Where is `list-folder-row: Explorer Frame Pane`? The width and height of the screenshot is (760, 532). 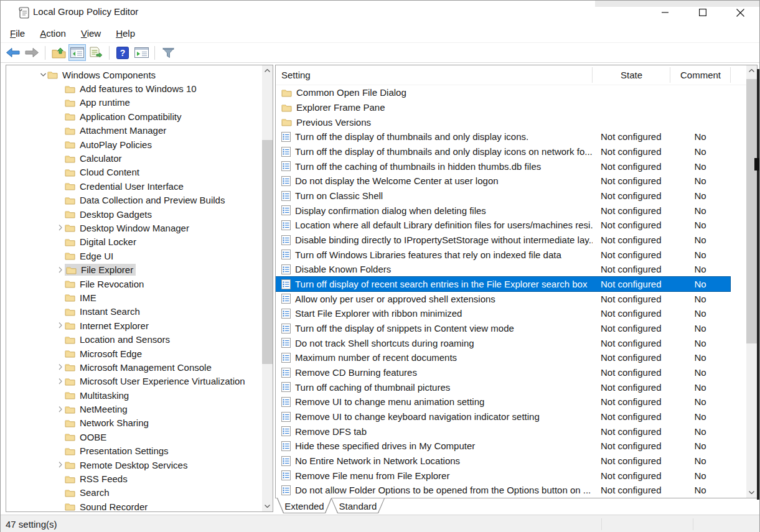
list-folder-row: Explorer Frame Pane is located at coordinates (503, 108).